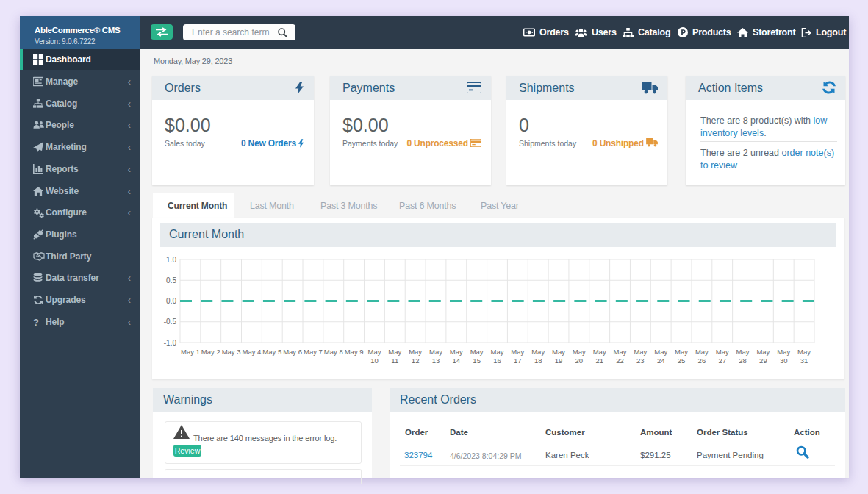 This screenshot has height=494, width=868. Describe the element at coordinates (742, 360) in the screenshot. I see `svg-text: 28` at that location.